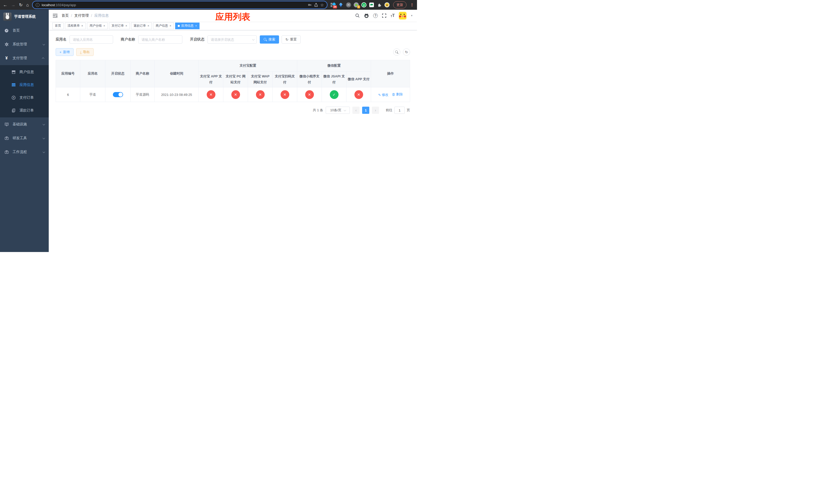 The image size is (834, 504). Describe the element at coordinates (180, 5) in the screenshot. I see `address-bar: i localhost:1024/pay/app ☆` at that location.